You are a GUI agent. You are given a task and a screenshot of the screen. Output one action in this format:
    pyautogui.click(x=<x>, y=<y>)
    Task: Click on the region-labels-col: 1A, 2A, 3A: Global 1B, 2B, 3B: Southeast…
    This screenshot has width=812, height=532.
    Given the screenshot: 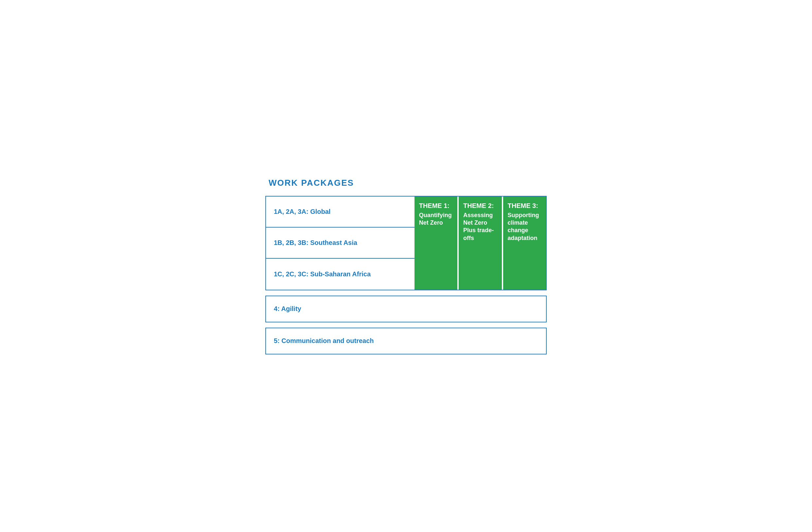 What is the action you would take?
    pyautogui.click(x=340, y=243)
    